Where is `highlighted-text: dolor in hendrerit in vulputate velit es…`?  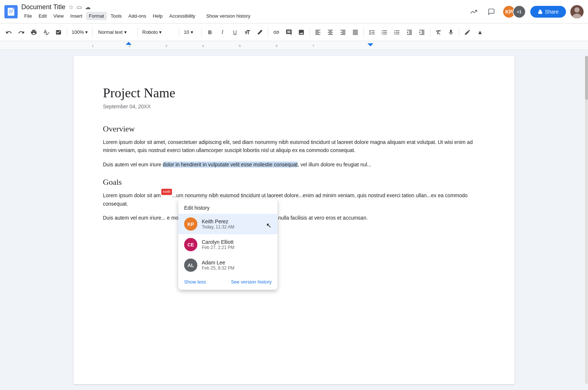
highlighted-text: dolor in hendrerit in vulputate velit es… is located at coordinates (230, 165).